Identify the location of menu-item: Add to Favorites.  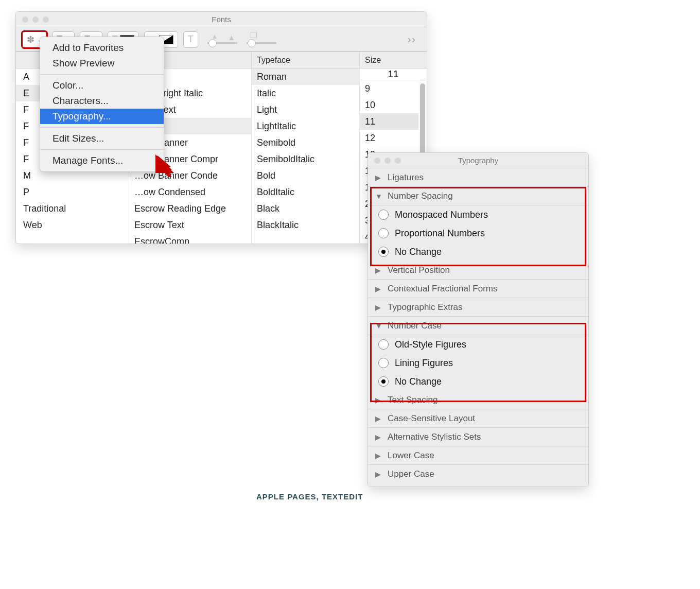
(102, 48).